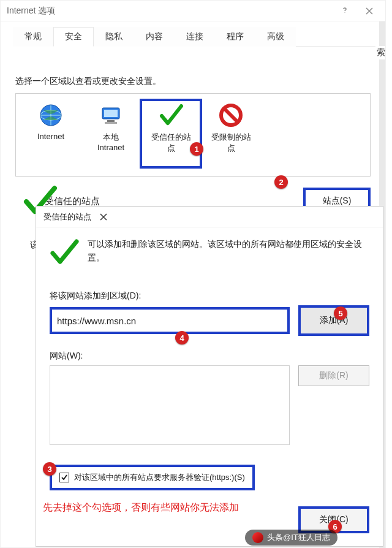 The height and width of the screenshot is (548, 392). I want to click on tab-advanced: 高级, so click(276, 37).